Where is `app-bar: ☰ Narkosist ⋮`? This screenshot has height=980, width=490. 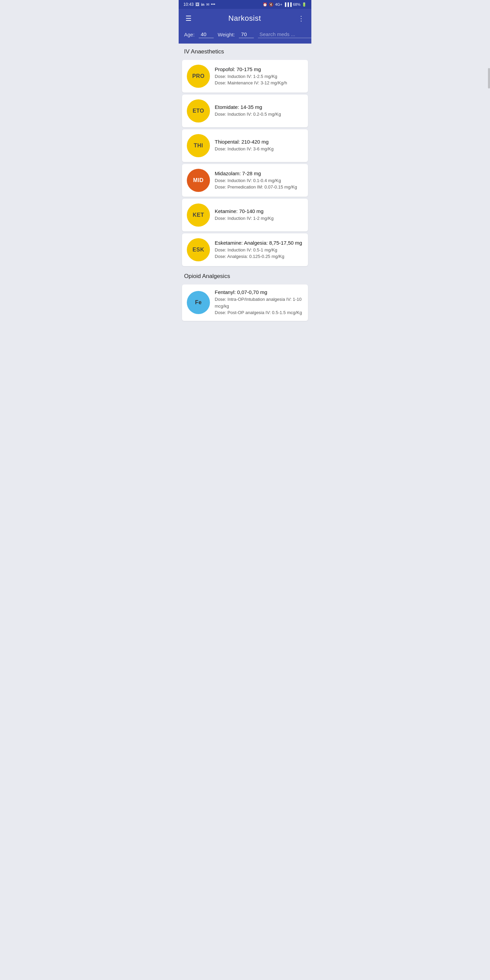
app-bar: ☰ Narkosist ⋮ is located at coordinates (245, 18).